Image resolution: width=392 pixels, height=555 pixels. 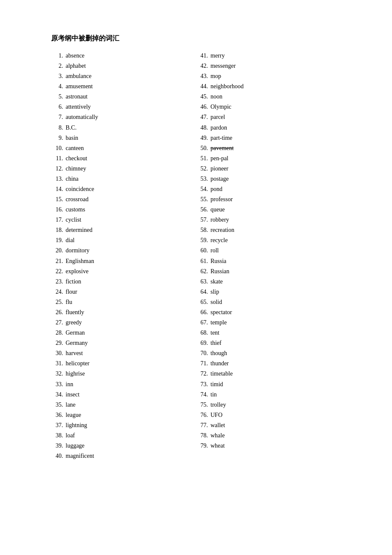 I want to click on list-item: 15.crossroad, so click(x=124, y=199).